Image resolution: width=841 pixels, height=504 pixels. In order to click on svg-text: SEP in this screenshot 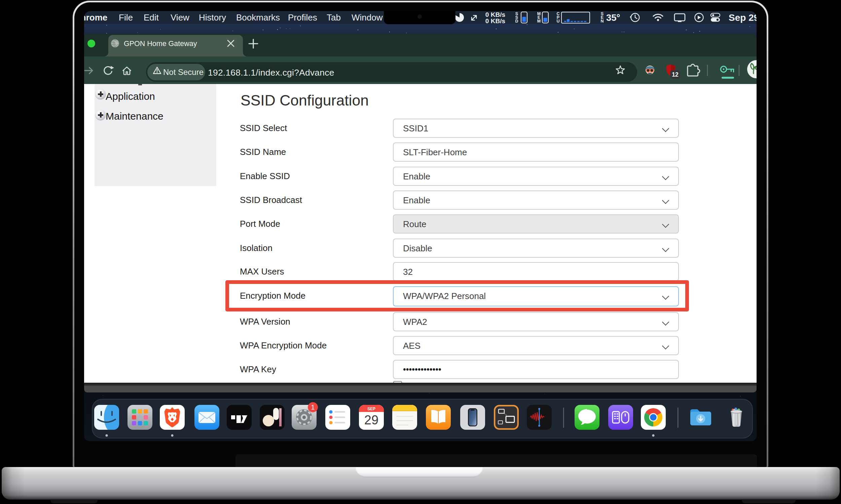, I will do `click(371, 409)`.